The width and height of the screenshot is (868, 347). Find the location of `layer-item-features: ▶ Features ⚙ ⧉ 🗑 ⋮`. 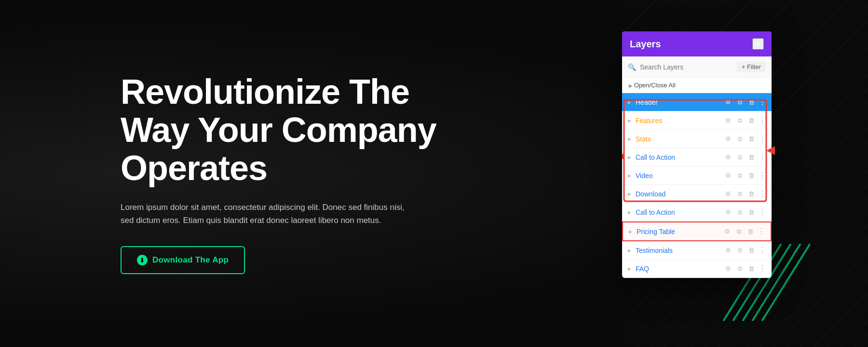

layer-item-features: ▶ Features ⚙ ⧉ 🗑 ⋮ is located at coordinates (697, 121).